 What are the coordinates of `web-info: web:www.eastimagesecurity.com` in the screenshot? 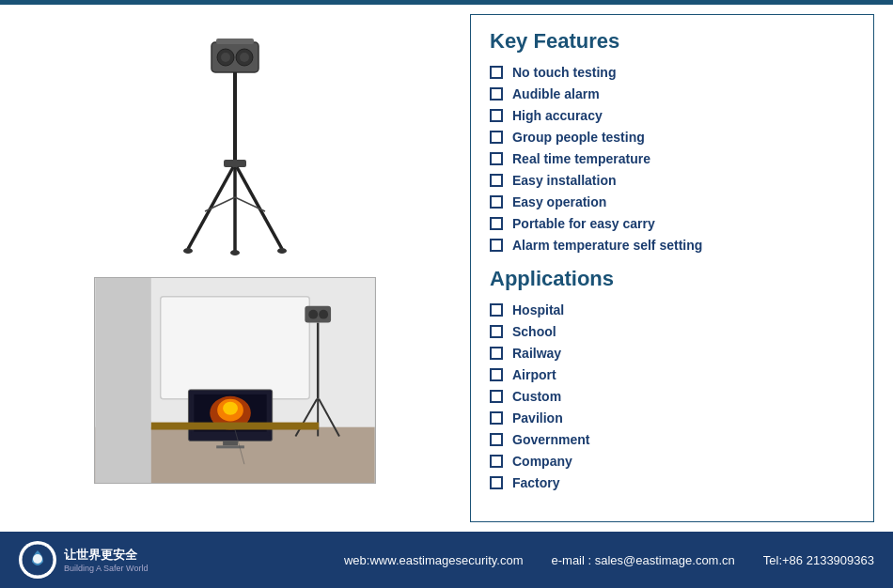 It's located at (434, 560).